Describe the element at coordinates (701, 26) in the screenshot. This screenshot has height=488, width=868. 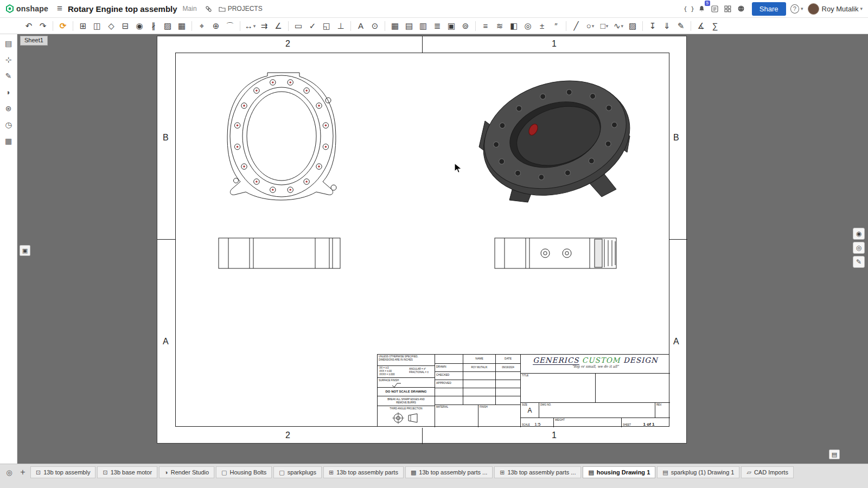
I see `measure-button: ∡` at that location.